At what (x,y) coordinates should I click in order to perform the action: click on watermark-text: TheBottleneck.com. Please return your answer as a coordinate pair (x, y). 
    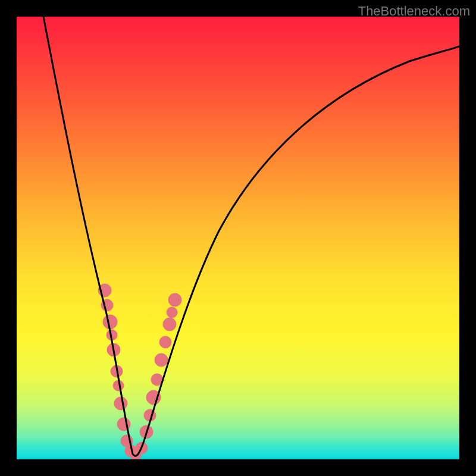
    Looking at the image, I should click on (414, 11).